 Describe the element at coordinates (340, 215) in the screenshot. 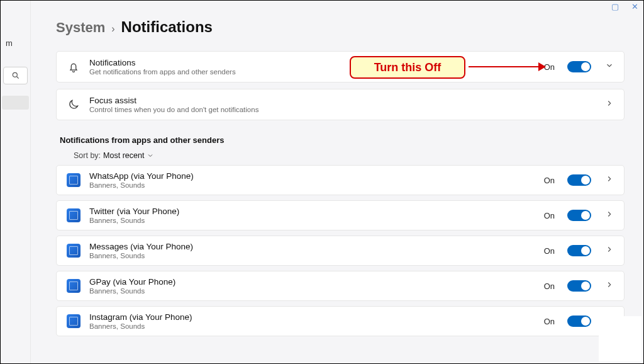

I see `app-notification-row: Twitter (via Your Phone)Banners, SoundsO…` at that location.